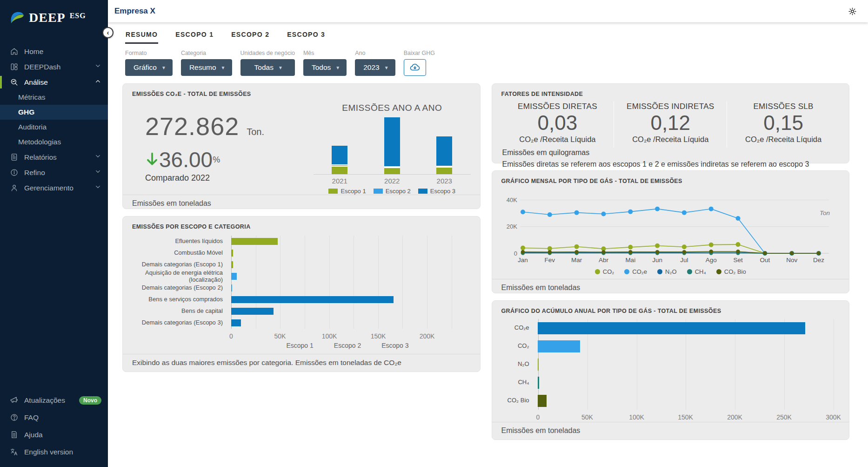 This screenshot has height=467, width=868. What do you see at coordinates (14, 52) in the screenshot?
I see `home-icon` at bounding box center [14, 52].